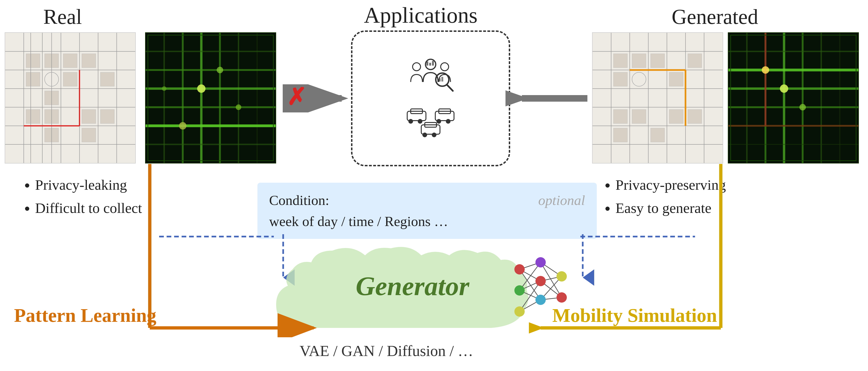 The image size is (868, 371). What do you see at coordinates (225, 251) in the screenshot?
I see `orange-l-arrow` at bounding box center [225, 251].